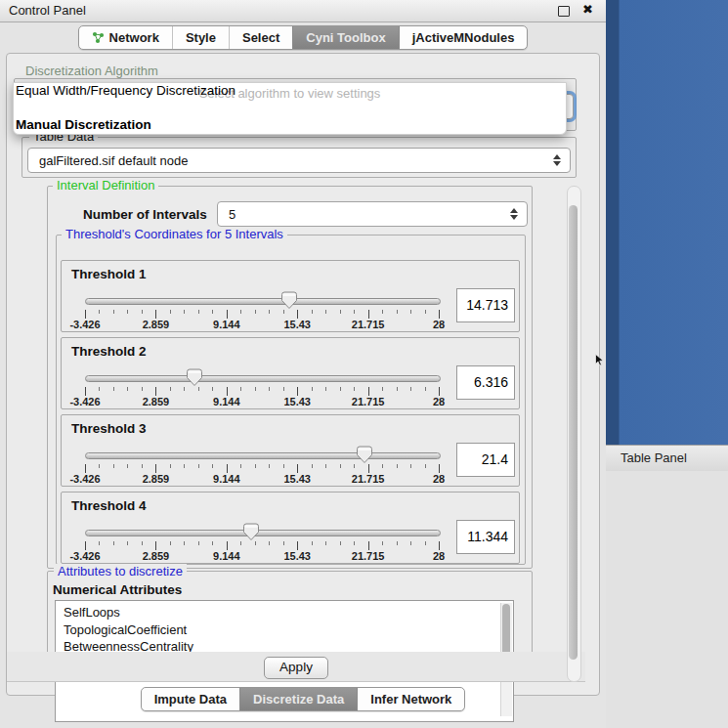 The width and height of the screenshot is (728, 728). Describe the element at coordinates (486, 459) in the screenshot. I see `threshold-value-field: 21.4` at that location.